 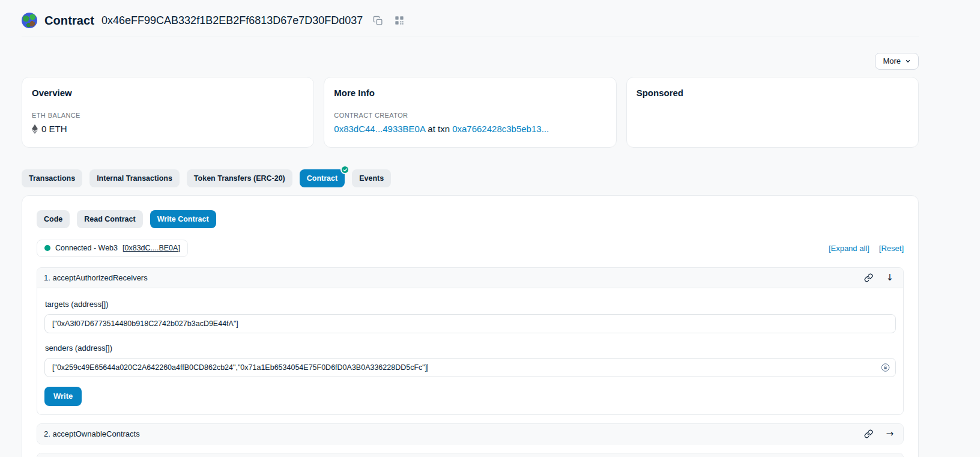 I want to click on more-info-card-title: More Info, so click(x=470, y=92).